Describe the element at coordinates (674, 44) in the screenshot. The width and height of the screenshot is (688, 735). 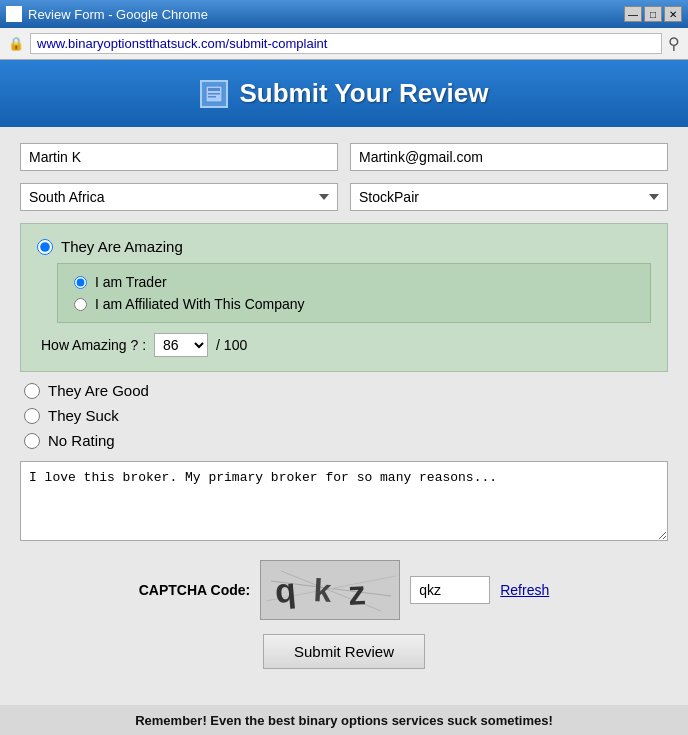
I see `search-icon: ⚲` at that location.